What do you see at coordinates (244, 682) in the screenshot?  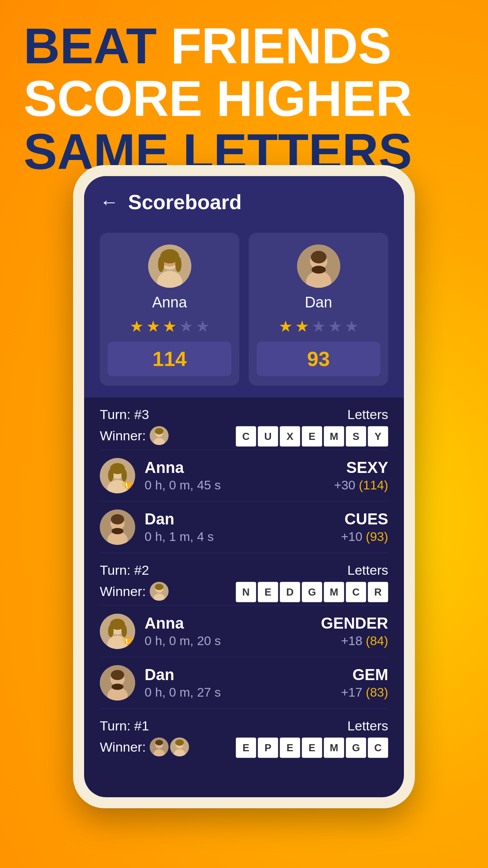 I see `move-dan-turn2: Dan 0 h, 0 m, 27 s GEM +17 (83)` at bounding box center [244, 682].